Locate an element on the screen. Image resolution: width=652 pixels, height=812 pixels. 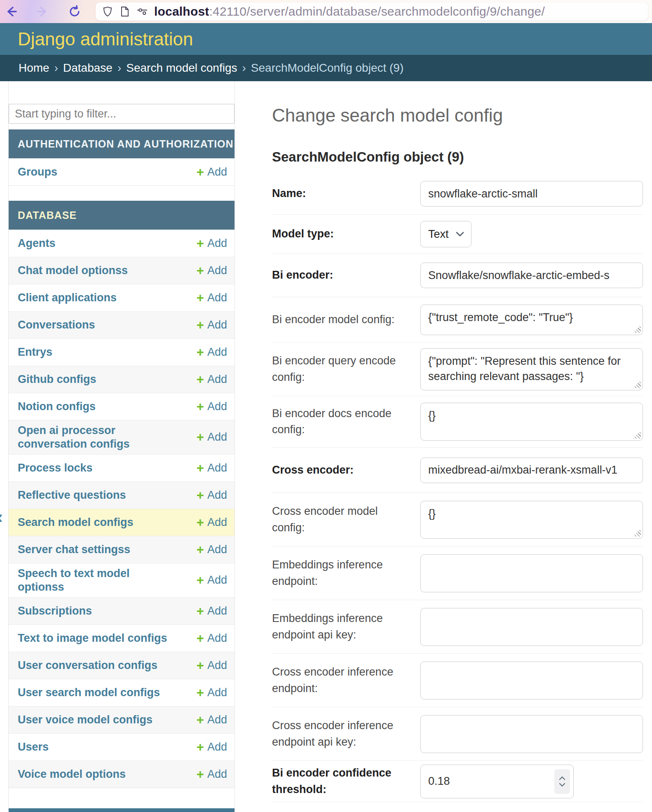
model-link: Subscriptions is located at coordinates (55, 611).